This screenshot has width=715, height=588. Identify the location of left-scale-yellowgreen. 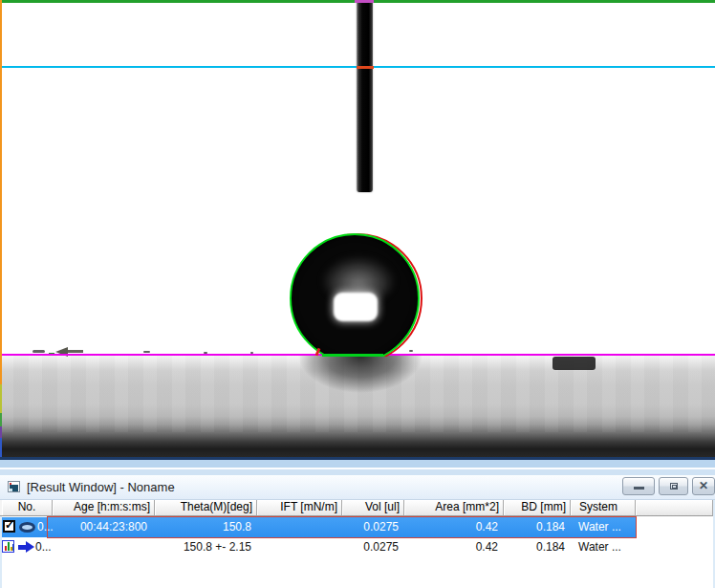
(1, 399).